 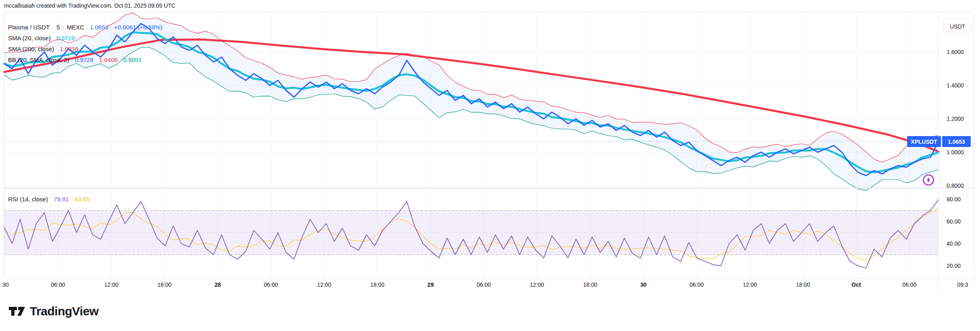 I want to click on price-change: +0.0061 (+0.58%), so click(x=138, y=27).